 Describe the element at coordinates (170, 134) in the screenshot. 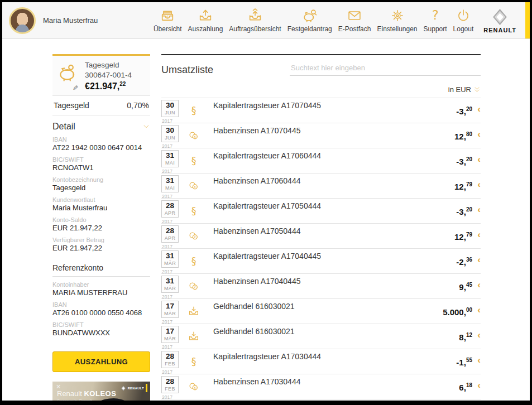

I see `date-badge: 30 JUN` at that location.